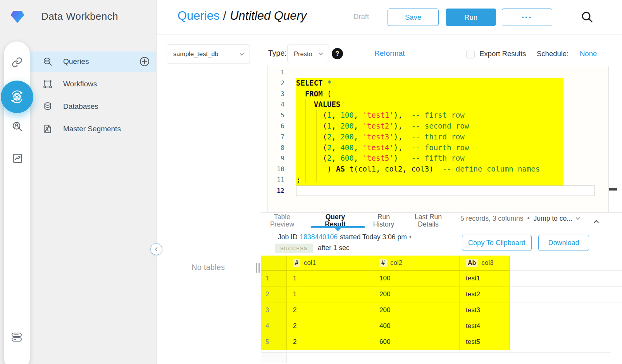 This screenshot has width=622, height=364. Describe the element at coordinates (17, 127) in the screenshot. I see `audience-search-icon` at that location.